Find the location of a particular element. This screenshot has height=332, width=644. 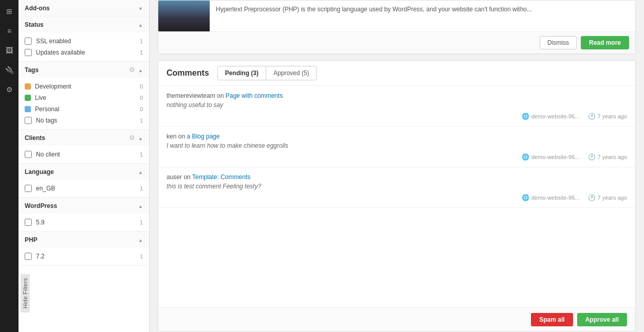

wp-59-checkbox is located at coordinates (28, 222).